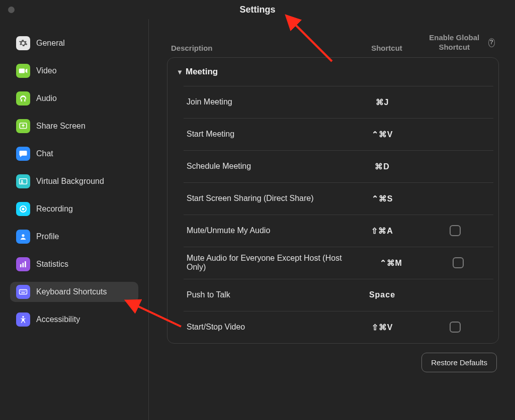 The height and width of the screenshot is (420, 515). Describe the element at coordinates (58, 320) in the screenshot. I see `sidebar-item-label: Accessibility` at that location.